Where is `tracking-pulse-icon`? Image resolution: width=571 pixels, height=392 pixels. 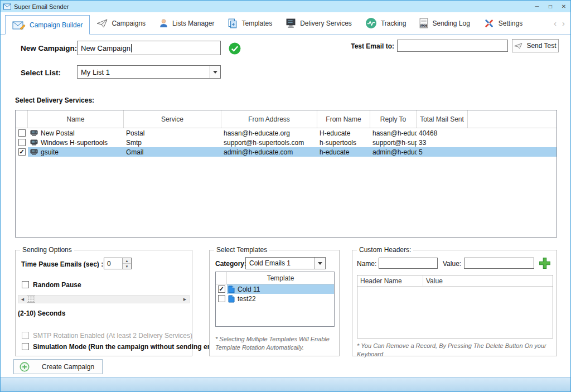
tracking-pulse-icon is located at coordinates (371, 23).